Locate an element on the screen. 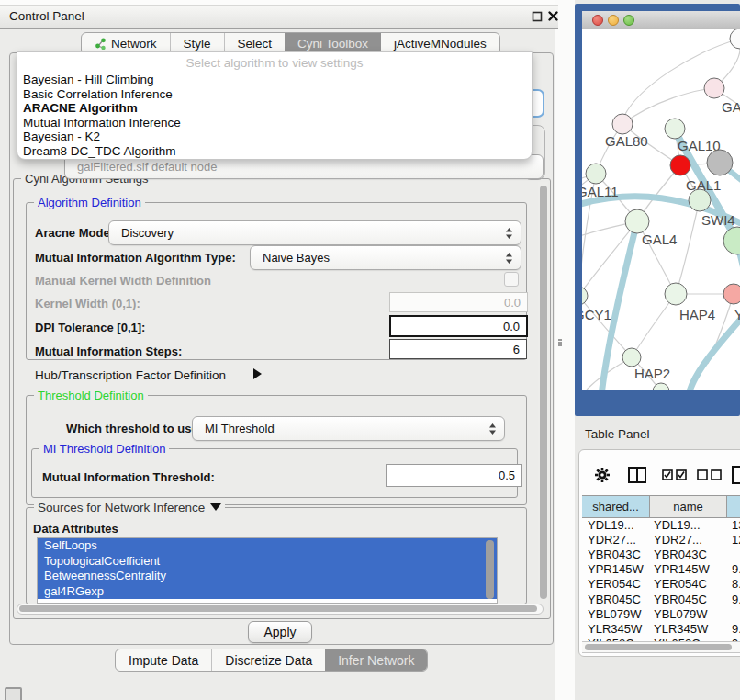 This screenshot has height=700, width=740. attribute-list-item: BetweennessCentrality is located at coordinates (267, 577).